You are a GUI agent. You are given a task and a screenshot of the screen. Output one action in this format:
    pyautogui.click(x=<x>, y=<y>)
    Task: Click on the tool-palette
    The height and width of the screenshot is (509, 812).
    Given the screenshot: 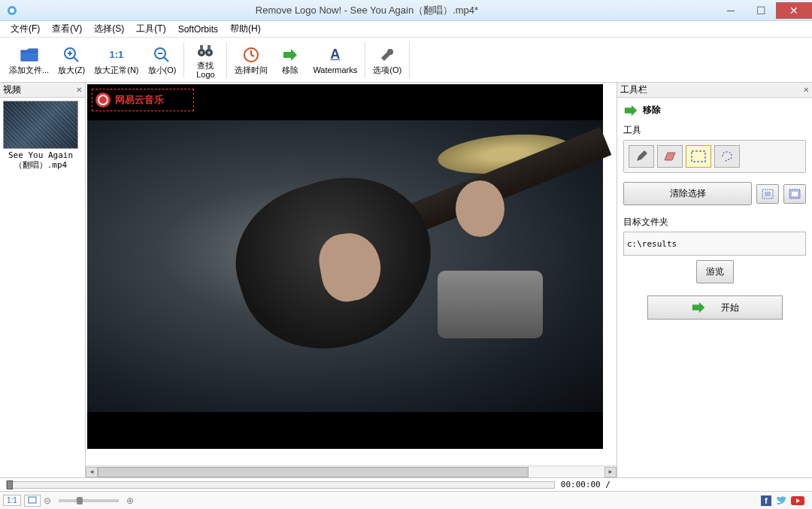 What is the action you would take?
    pyautogui.click(x=714, y=156)
    